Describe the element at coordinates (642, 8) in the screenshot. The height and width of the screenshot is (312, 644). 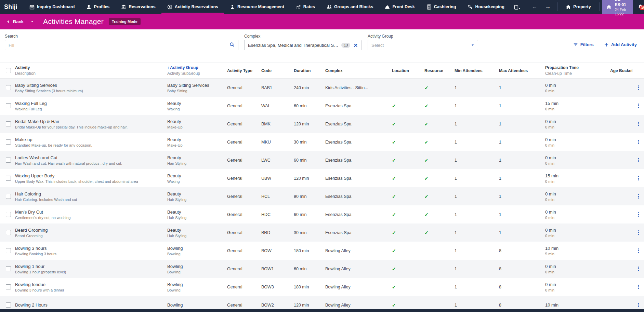
I see `notification-count-badge: 38` at that location.